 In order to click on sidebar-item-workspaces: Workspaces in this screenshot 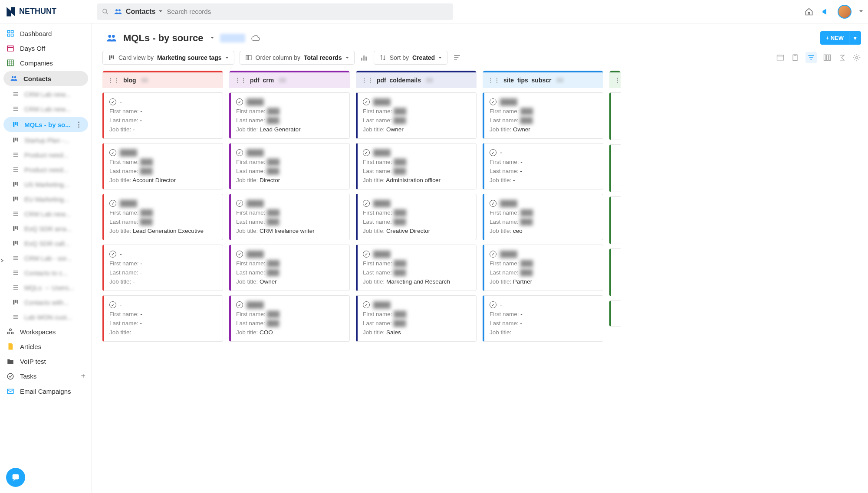, I will do `click(46, 332)`.